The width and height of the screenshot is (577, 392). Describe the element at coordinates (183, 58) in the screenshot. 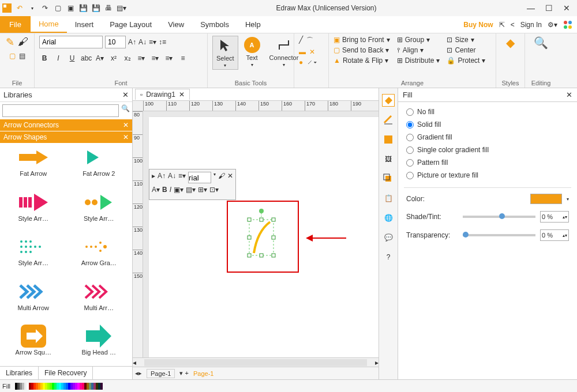

I see `justify-icon: ≡` at that location.